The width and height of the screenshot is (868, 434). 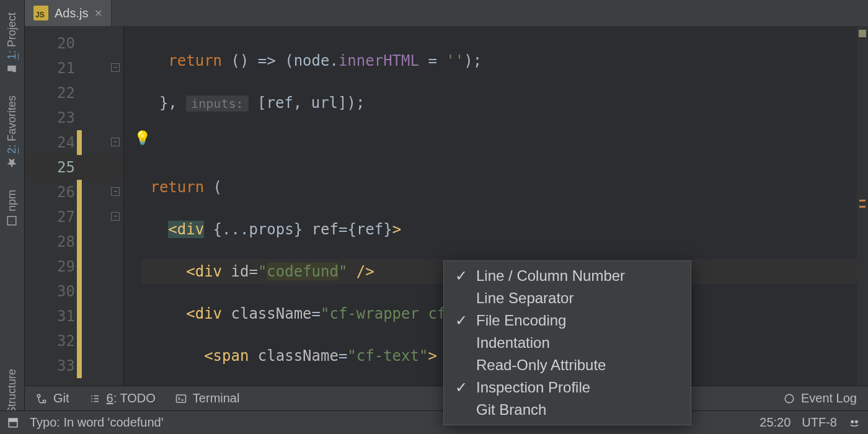 I want to click on tool-window-bar: 1: Project 2: Favorites npm 7: Structure, so click(x=12, y=217).